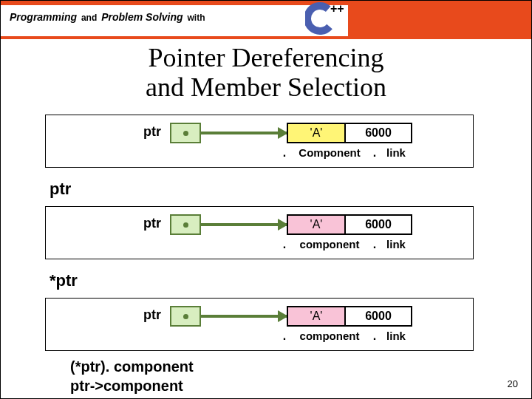  Describe the element at coordinates (89, 18) in the screenshot. I see `header-and: and` at that location.